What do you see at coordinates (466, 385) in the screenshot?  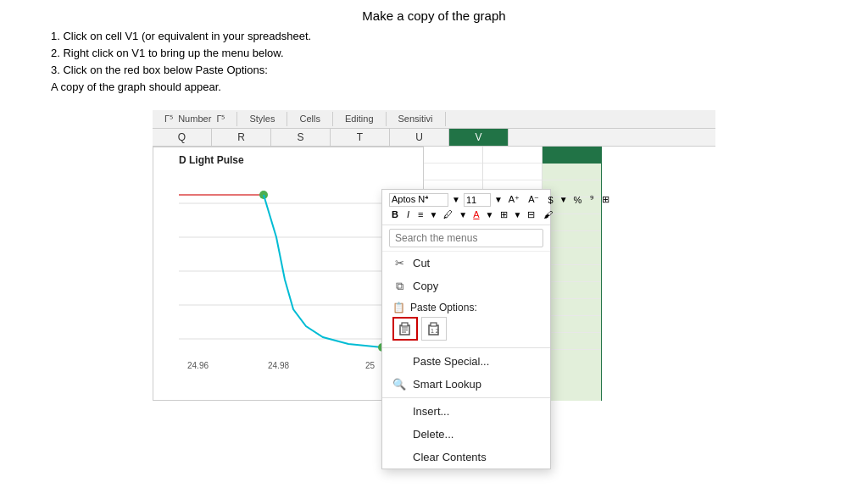 I see `menu-item-smart-lookup: 🔍 Smart Lookup` at bounding box center [466, 385].